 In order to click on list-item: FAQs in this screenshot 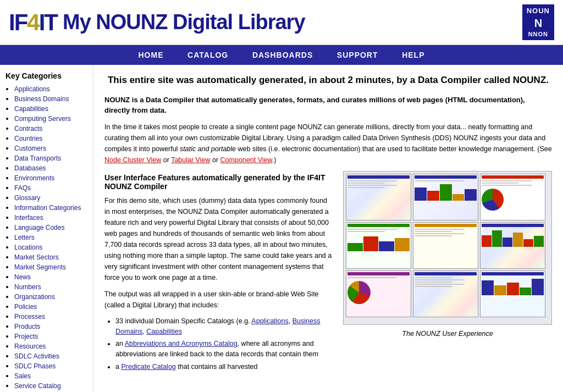, I will do `click(51, 188)`.